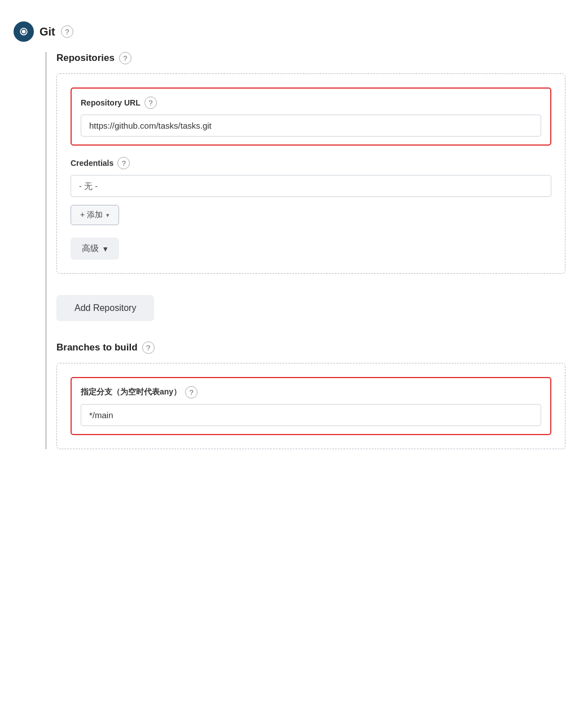  What do you see at coordinates (95, 215) in the screenshot?
I see `add-credentials-button: + 添加 ▾` at bounding box center [95, 215].